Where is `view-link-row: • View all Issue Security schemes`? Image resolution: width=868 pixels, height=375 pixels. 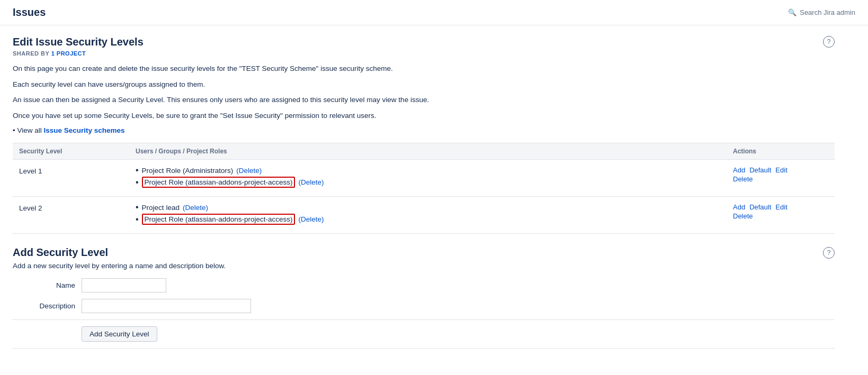 view-link-row: • View all Issue Security schemes is located at coordinates (424, 130).